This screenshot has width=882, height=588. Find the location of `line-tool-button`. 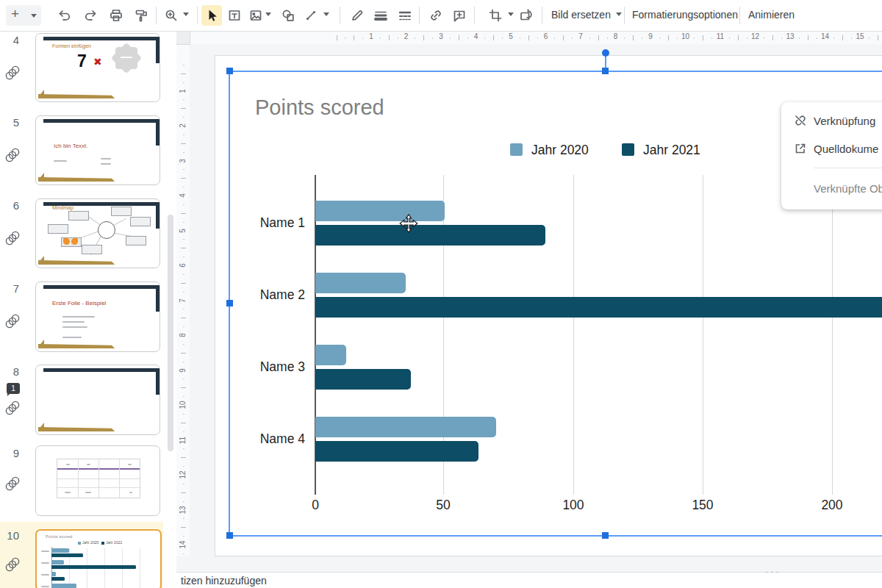

line-tool-button is located at coordinates (311, 15).